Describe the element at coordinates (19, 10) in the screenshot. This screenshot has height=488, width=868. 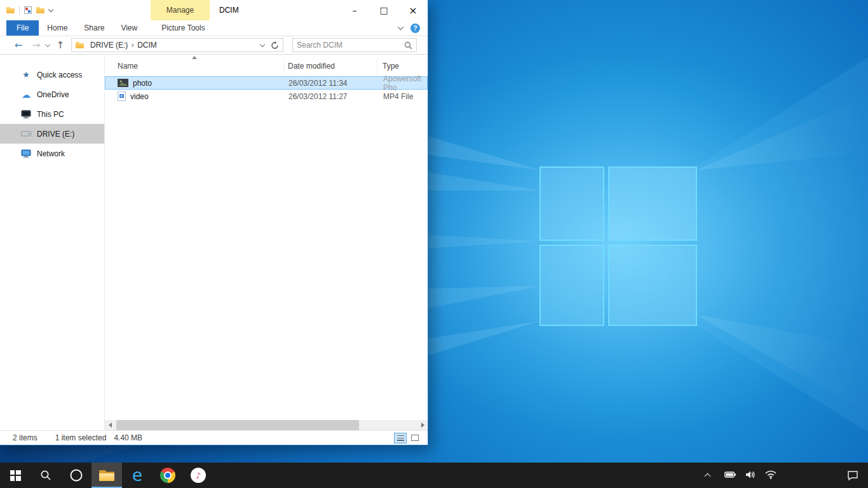
I see `toolbar-separator` at that location.